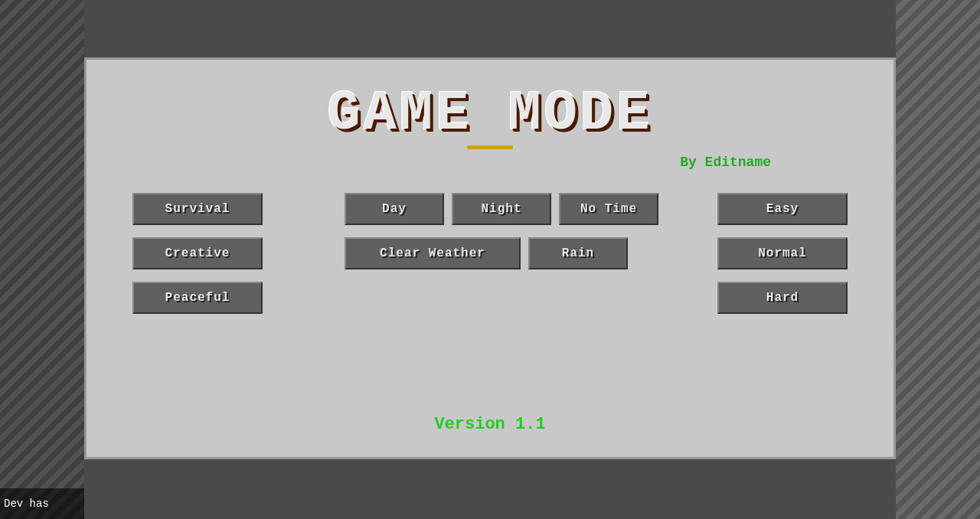 Image resolution: width=980 pixels, height=519 pixels. What do you see at coordinates (26, 504) in the screenshot?
I see `dev-bar-text: Dev has` at bounding box center [26, 504].